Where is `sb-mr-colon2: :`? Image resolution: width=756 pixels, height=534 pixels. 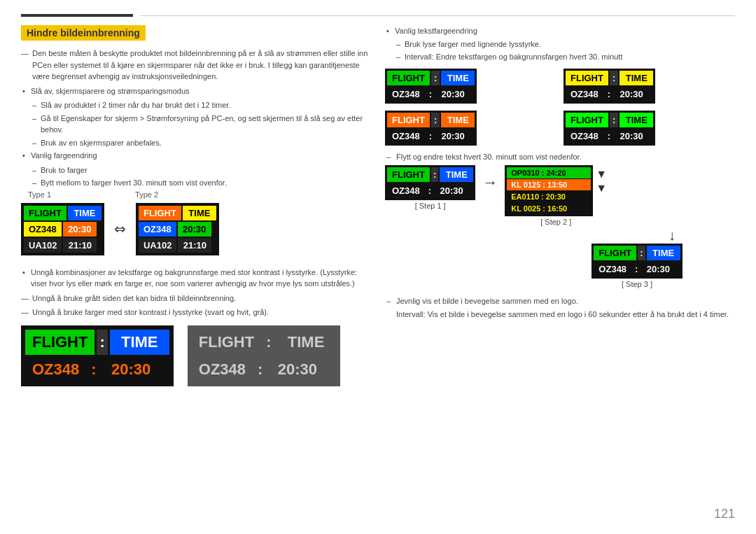 sb-mr-colon2: : is located at coordinates (609, 136).